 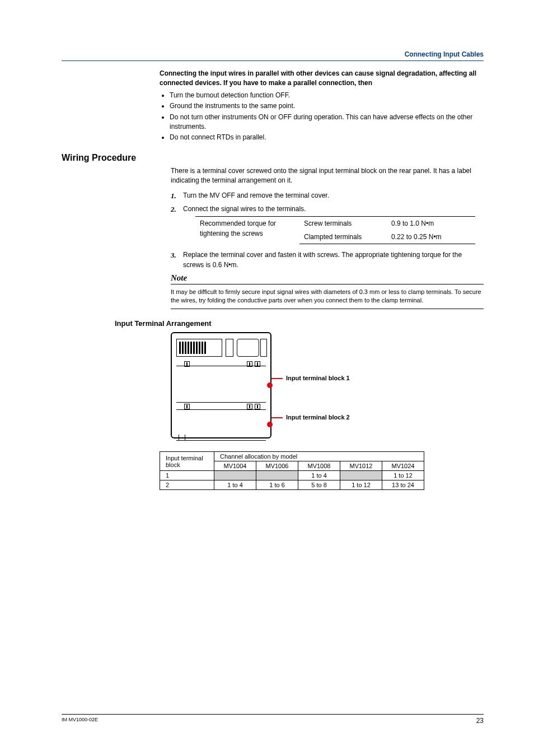 What do you see at coordinates (187, 461) in the screenshot?
I see `table-head-block: Input terminal block` at bounding box center [187, 461].